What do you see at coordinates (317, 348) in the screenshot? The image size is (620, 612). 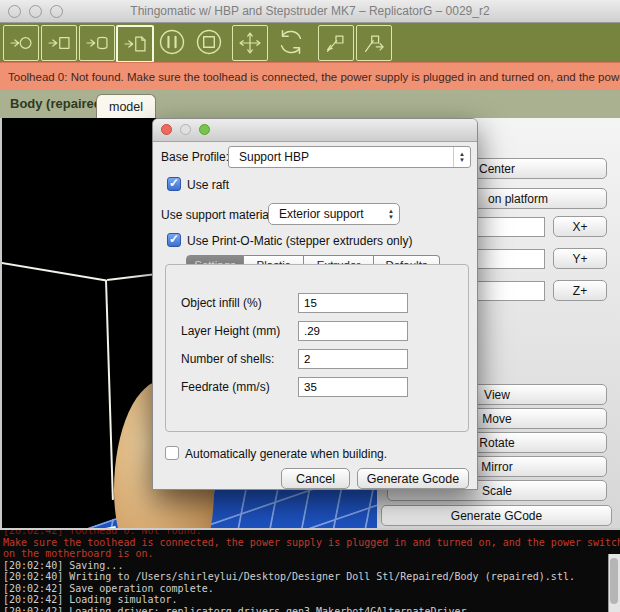 I see `settings-group-box` at bounding box center [317, 348].